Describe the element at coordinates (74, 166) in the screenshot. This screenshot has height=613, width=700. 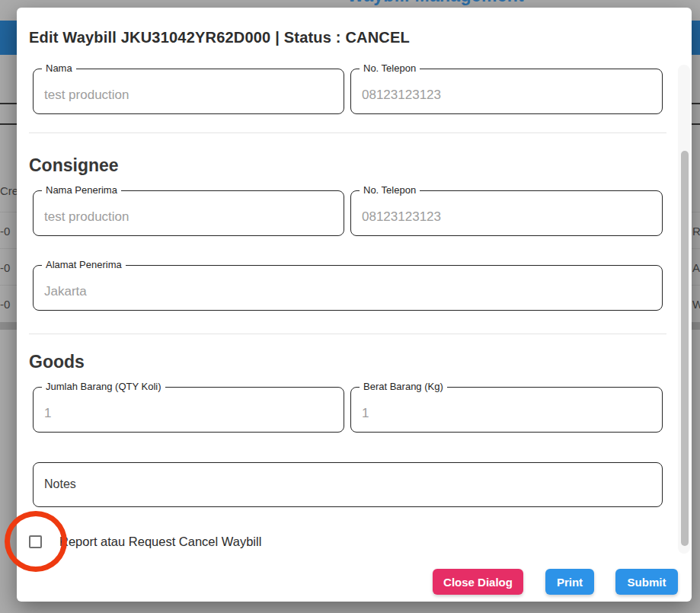
I see `consignee-heading: Consignee` at that location.